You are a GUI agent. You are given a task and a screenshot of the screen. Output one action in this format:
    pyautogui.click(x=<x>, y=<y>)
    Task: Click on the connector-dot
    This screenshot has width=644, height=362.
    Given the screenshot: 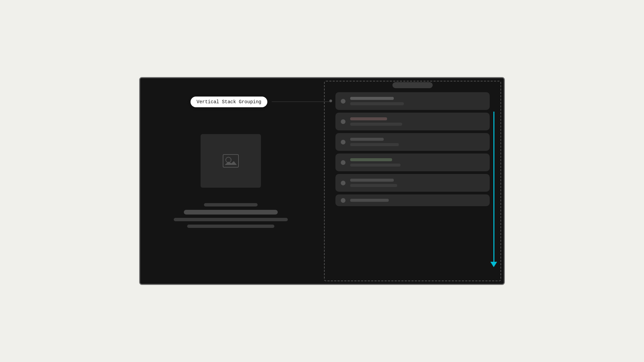 What is the action you would take?
    pyautogui.click(x=331, y=101)
    